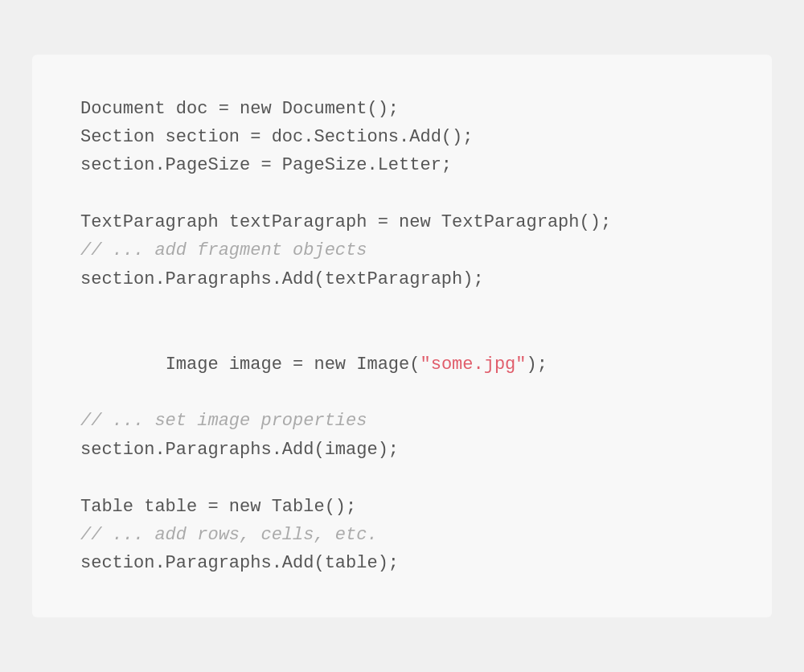  I want to click on code-line-1: Document doc = new Document();, so click(402, 109).